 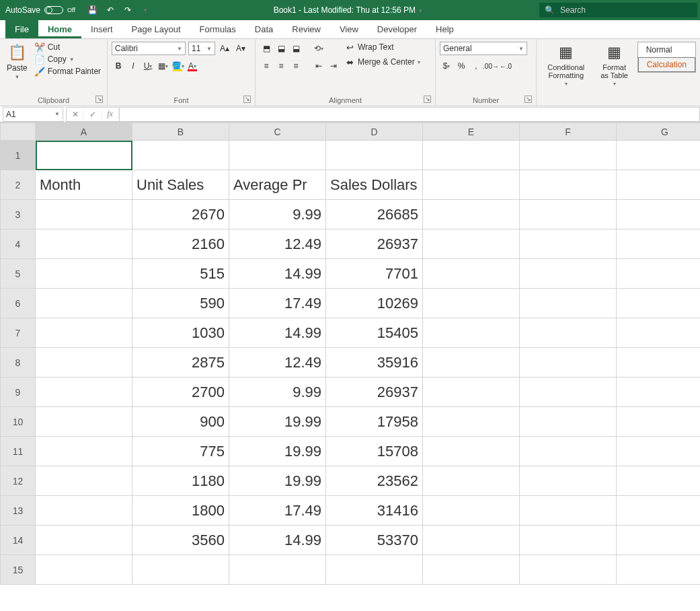 What do you see at coordinates (181, 422) in the screenshot?
I see `cell: 900` at bounding box center [181, 422].